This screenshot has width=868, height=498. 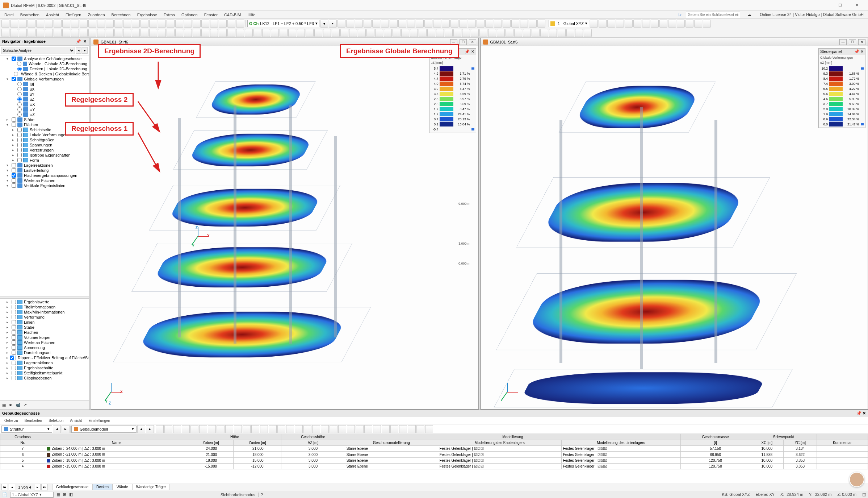 What do you see at coordinates (463, 42) in the screenshot?
I see `view1-maximize: ☐` at bounding box center [463, 42].